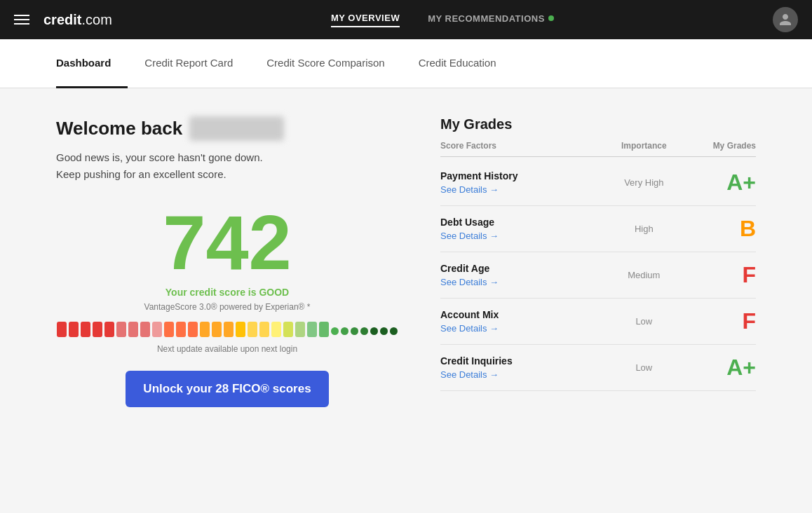  Describe the element at coordinates (22, 20) in the screenshot. I see `hamburger-menu` at that location.